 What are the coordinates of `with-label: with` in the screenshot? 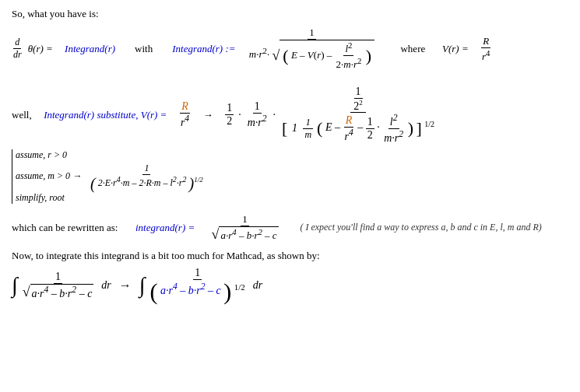 It's located at (143, 49).